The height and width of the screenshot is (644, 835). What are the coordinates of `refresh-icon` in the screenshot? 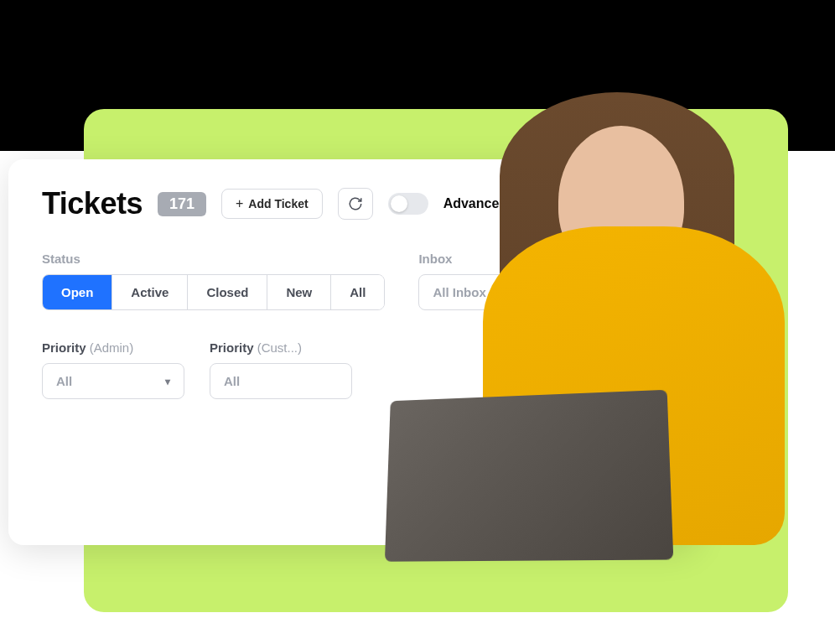 It's located at (355, 204).